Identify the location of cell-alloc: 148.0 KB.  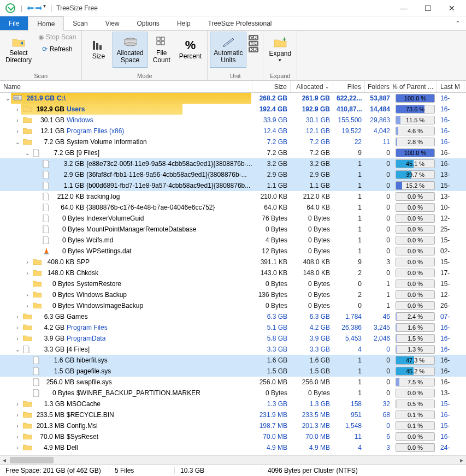
(312, 273).